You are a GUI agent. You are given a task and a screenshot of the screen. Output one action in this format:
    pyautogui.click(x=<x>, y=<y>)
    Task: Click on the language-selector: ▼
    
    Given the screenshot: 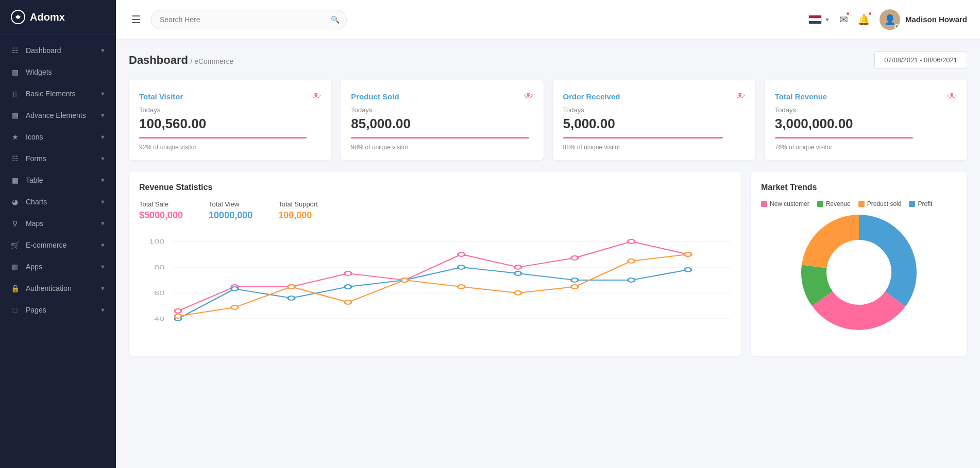 What is the action you would take?
    pyautogui.click(x=819, y=20)
    